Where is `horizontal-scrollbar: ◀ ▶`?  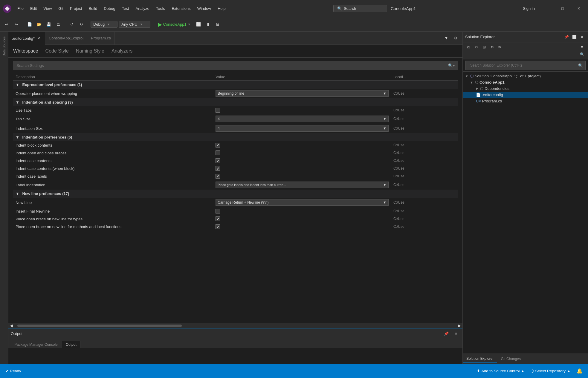 horizontal-scrollbar: ◀ ▶ is located at coordinates (236, 325).